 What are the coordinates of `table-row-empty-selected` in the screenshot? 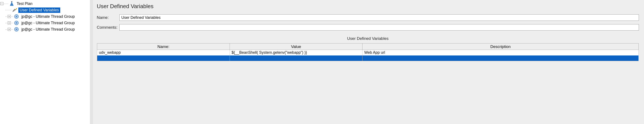 It's located at (368, 58).